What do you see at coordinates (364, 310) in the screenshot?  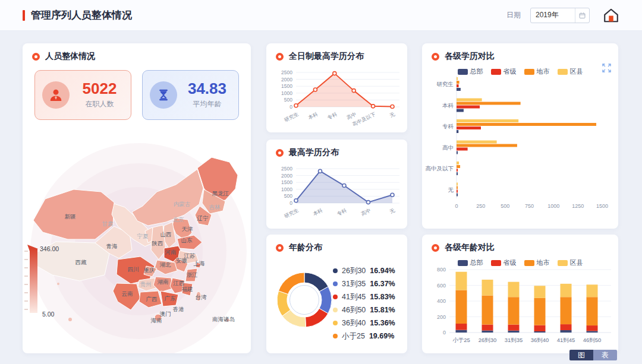 I see `age-legend-item: 46到5015.81%` at bounding box center [364, 310].